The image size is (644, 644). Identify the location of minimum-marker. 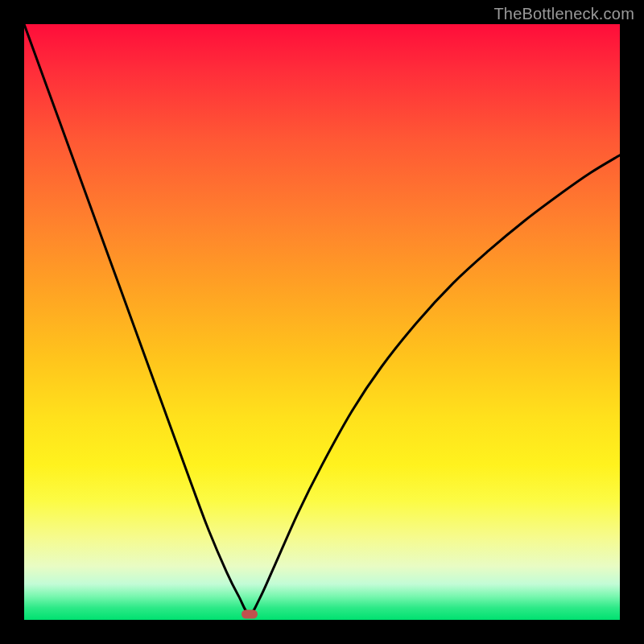
(250, 613).